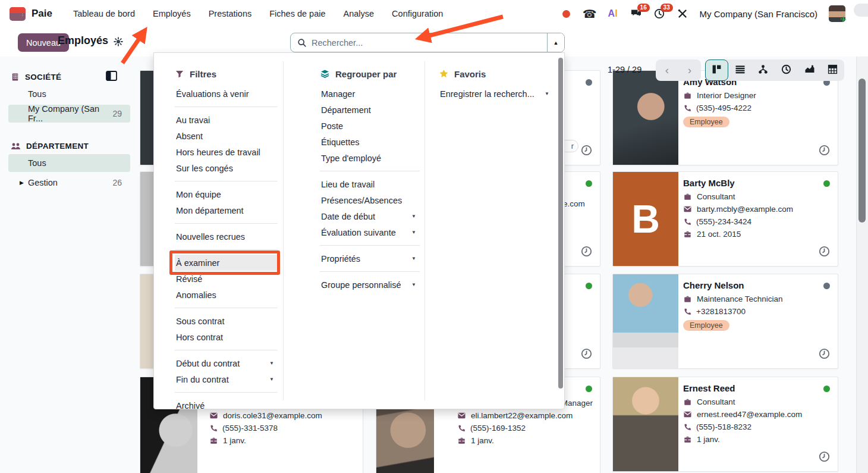 The image size is (868, 473). What do you see at coordinates (370, 158) in the screenshot?
I see `dropdown-item-type-d-employ-: Type d'employé` at bounding box center [370, 158].